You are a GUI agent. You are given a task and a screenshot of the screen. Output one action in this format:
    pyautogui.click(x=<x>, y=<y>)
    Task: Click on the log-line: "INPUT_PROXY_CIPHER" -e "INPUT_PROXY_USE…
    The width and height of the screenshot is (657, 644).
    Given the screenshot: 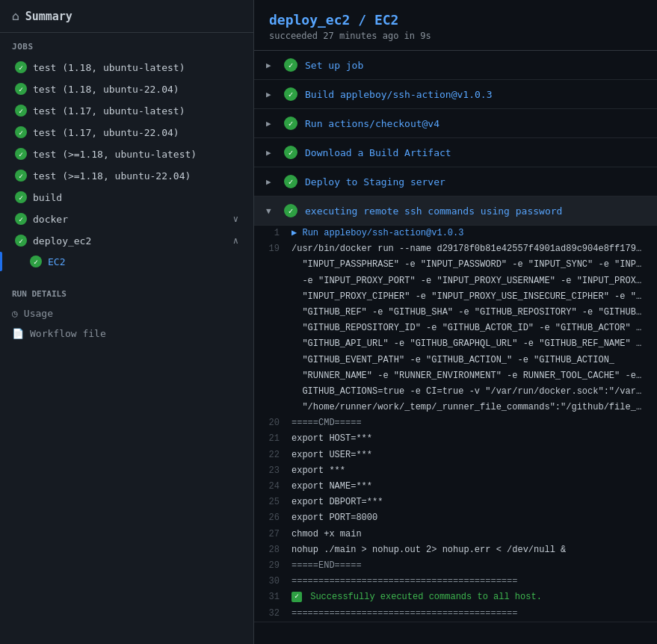 What is the action you would take?
    pyautogui.click(x=456, y=297)
    